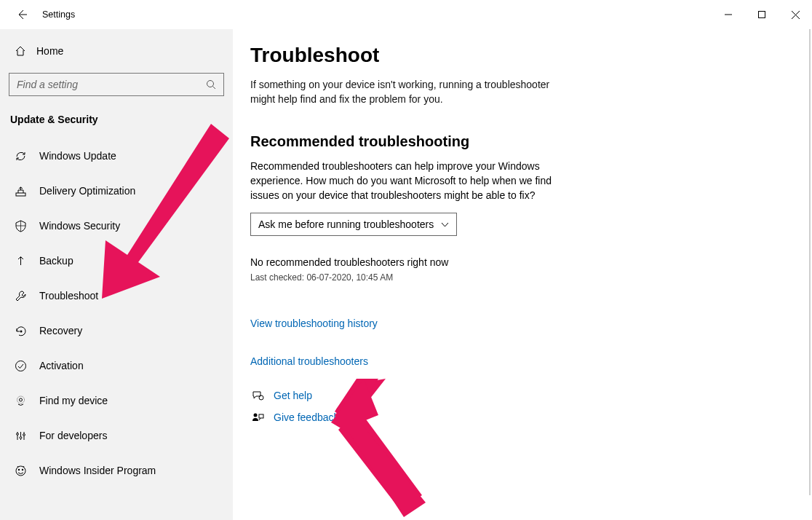  Describe the element at coordinates (258, 396) in the screenshot. I see `chat-icon` at that location.